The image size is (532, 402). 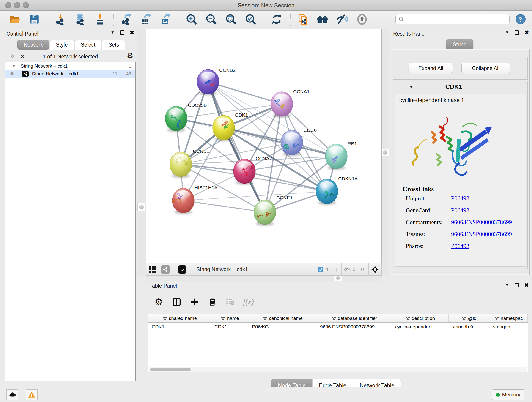 What do you see at coordinates (230, 318) in the screenshot?
I see `column-header-name: name` at bounding box center [230, 318].